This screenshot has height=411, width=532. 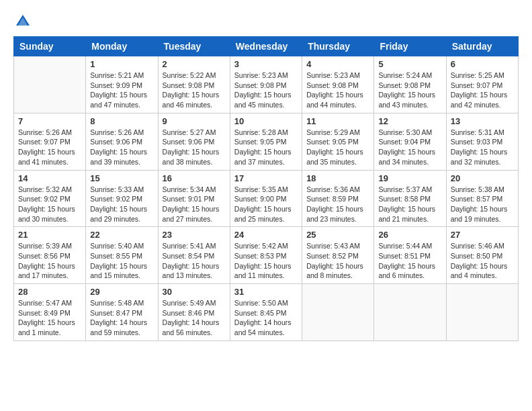 I want to click on calendar-cell: 25Sunrise: 5:43 AM Sunset: 8:52 PM Dayli…, so click(x=339, y=255).